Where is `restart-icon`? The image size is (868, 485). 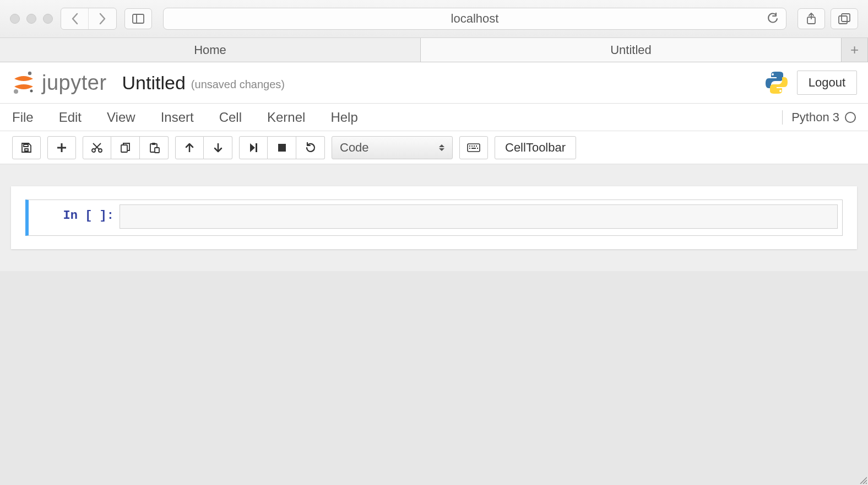 restart-icon is located at coordinates (311, 148).